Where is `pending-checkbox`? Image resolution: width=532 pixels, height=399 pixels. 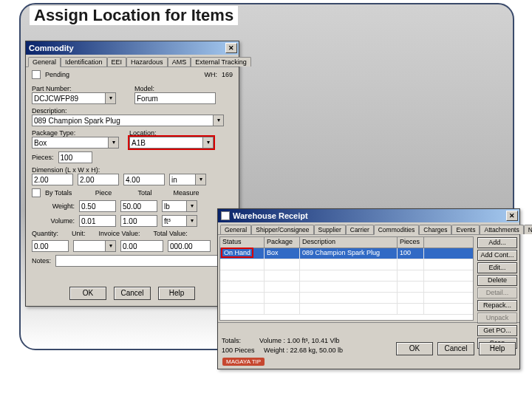 pending-checkbox is located at coordinates (36, 75).